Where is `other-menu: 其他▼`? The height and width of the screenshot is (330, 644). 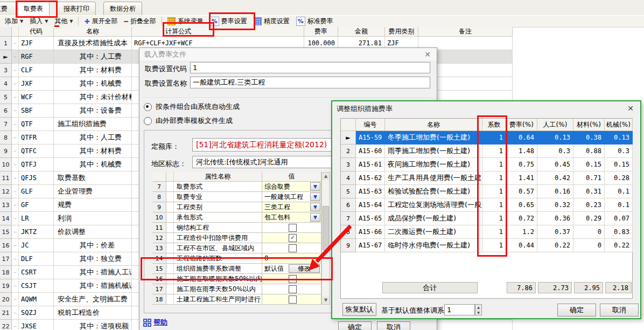
other-menu: 其他▼ is located at coordinates (64, 22).